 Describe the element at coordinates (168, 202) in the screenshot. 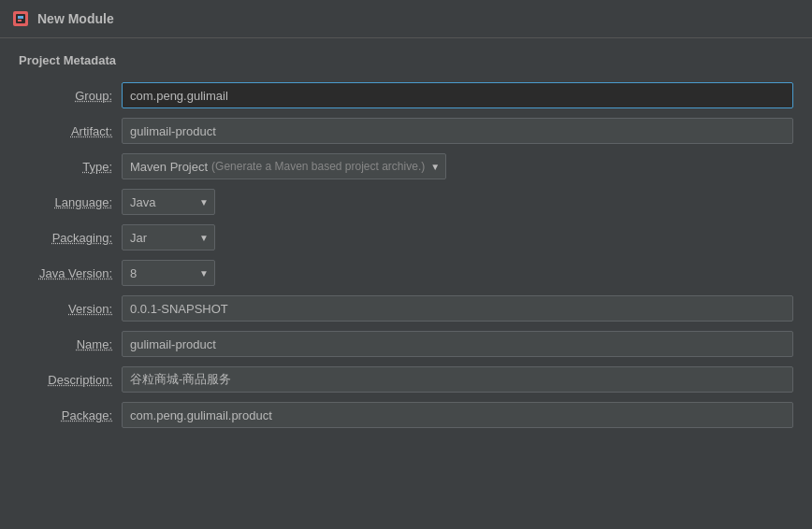

I see `language-select: Java Kotlin Groovy` at that location.